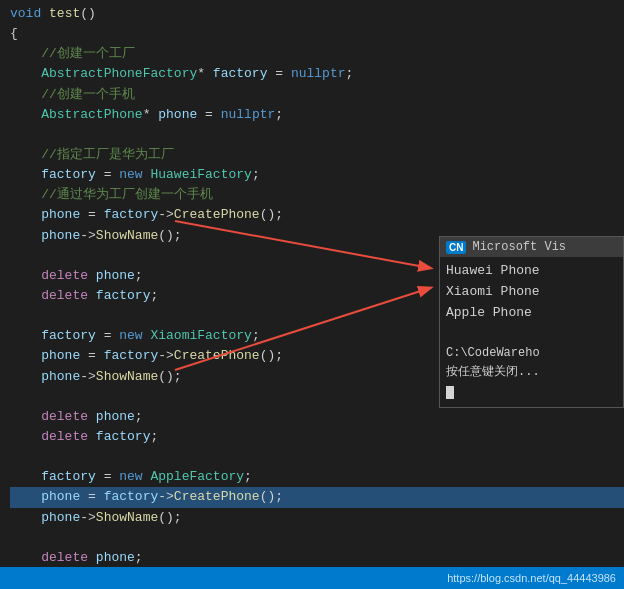 The image size is (624, 589). I want to click on console-output-path: C:\CodeWareho, so click(532, 354).